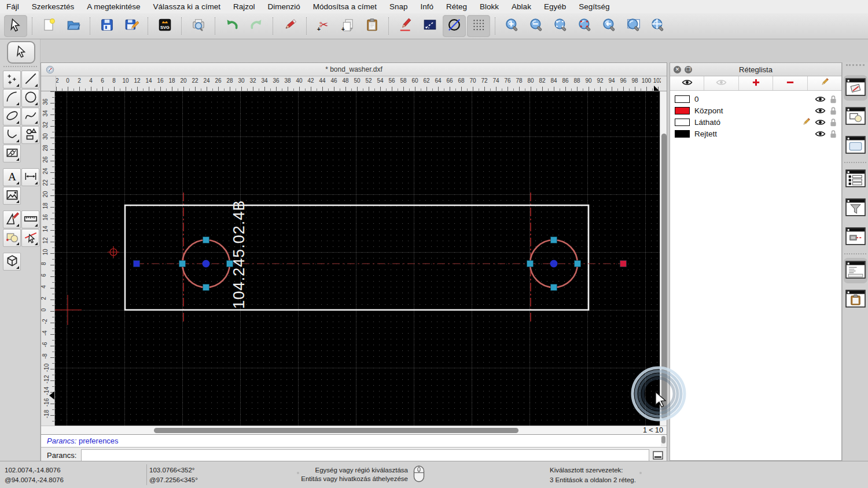  What do you see at coordinates (323, 26) in the screenshot?
I see `cut-button: +✂` at bounding box center [323, 26].